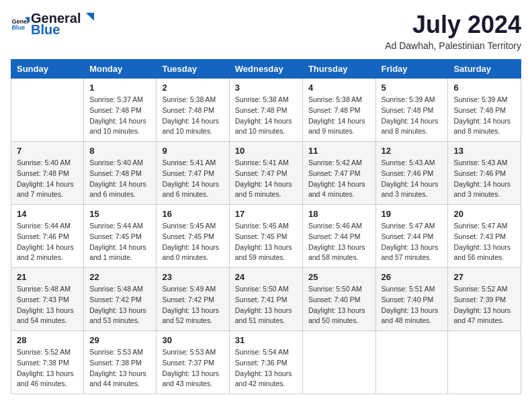  I want to click on day-cell-29: 29Sunrise: 5:53 AMSunset: 7:38 PMDayligh…, so click(120, 363).